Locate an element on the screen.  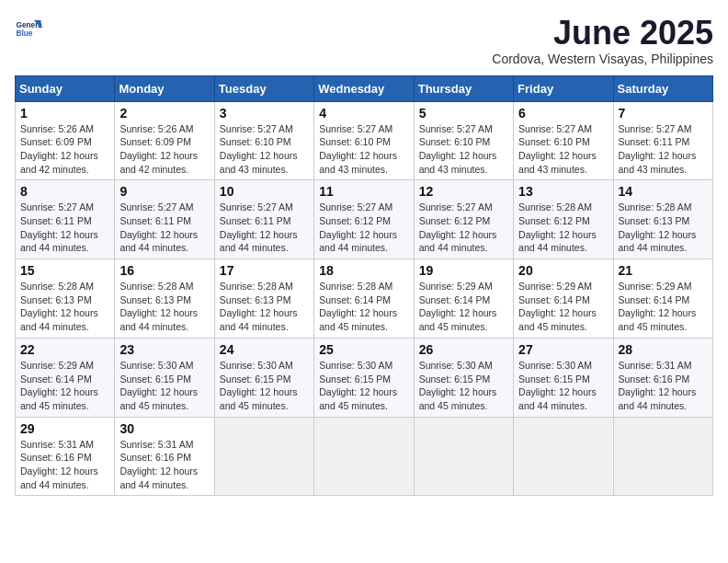
day-number: 3 is located at coordinates (265, 113).